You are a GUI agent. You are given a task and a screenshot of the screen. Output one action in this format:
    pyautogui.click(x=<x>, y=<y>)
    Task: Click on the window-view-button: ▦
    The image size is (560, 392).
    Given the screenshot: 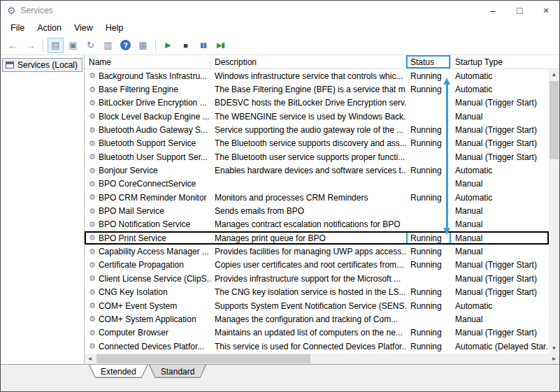 What is the action you would take?
    pyautogui.click(x=143, y=45)
    